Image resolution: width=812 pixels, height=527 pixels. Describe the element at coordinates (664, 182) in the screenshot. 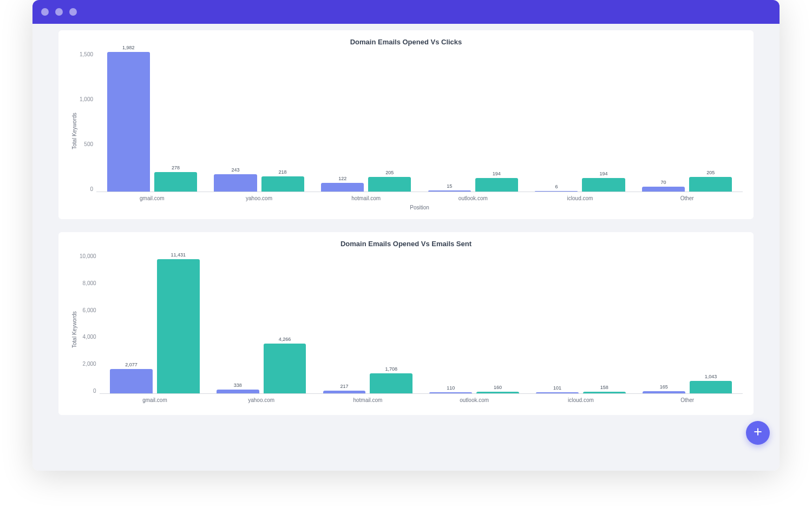

I see `bar-value-label: 70` at that location.